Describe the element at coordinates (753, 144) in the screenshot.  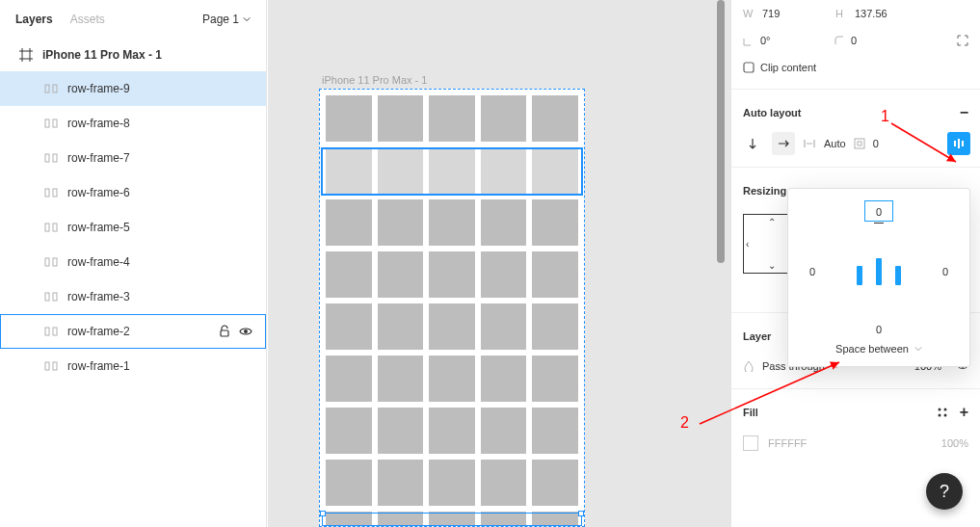
I see `direction-vertical-button` at that location.